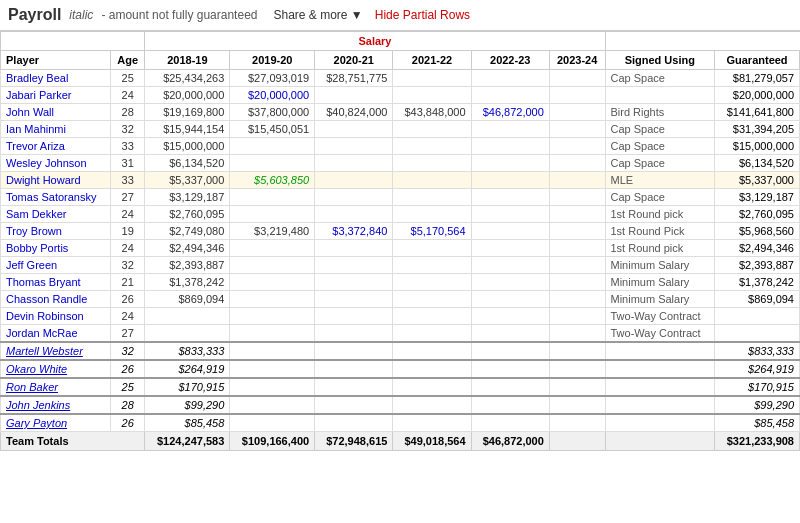  I want to click on salary-cell: $15,450,051, so click(272, 130).